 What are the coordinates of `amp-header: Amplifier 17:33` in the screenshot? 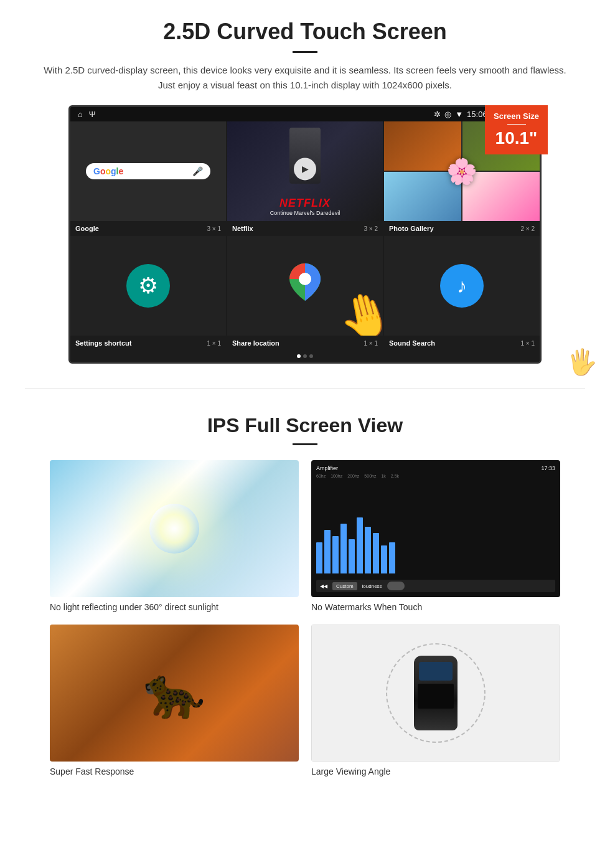 It's located at (436, 468).